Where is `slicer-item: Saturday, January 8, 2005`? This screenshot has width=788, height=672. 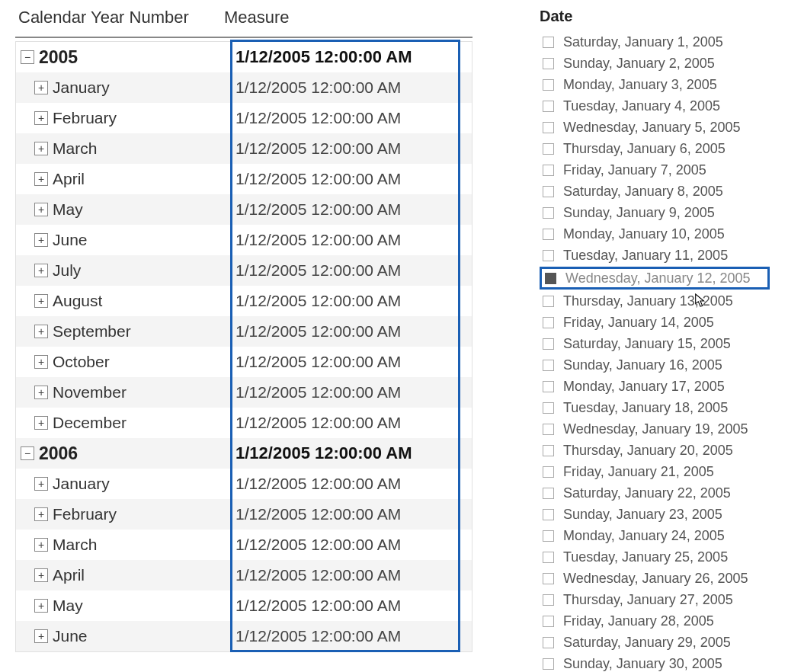
slicer-item: Saturday, January 8, 2005 is located at coordinates (655, 191).